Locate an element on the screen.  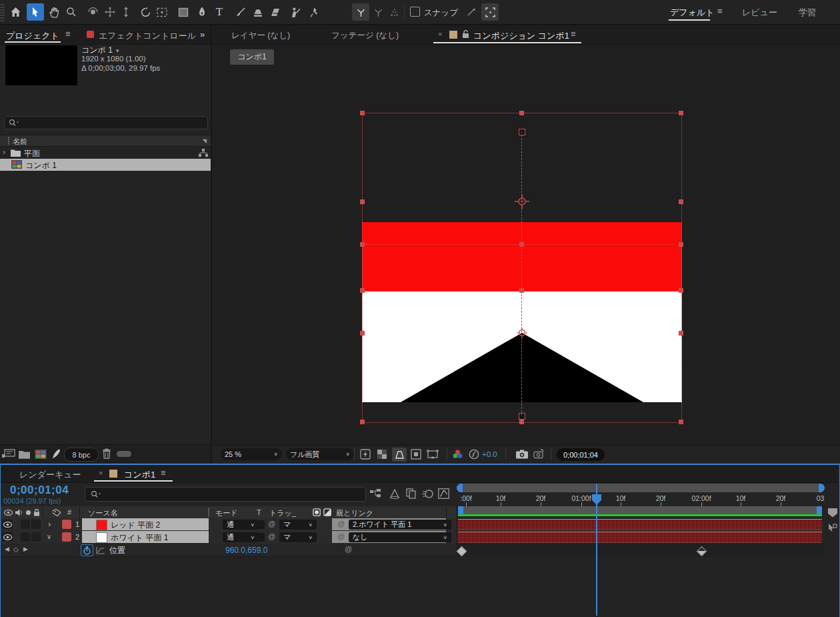
pan-camera-tool is located at coordinates (110, 12).